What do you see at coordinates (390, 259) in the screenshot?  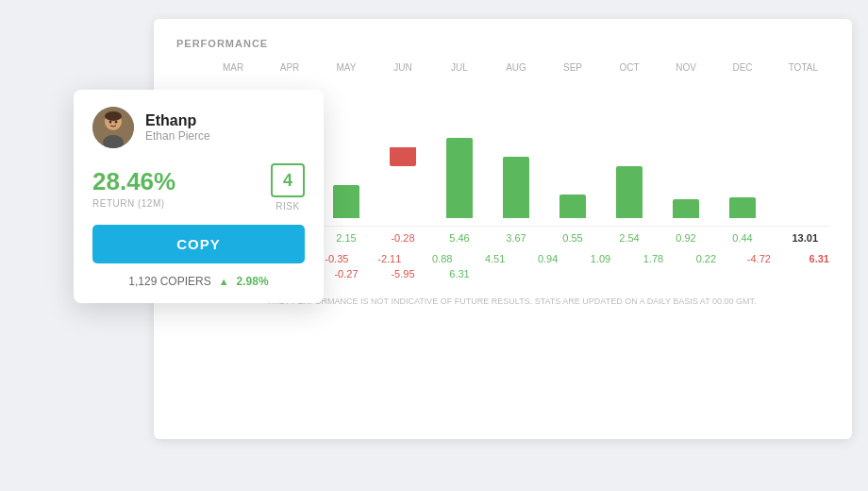 I see `y17-jun: -2.11` at bounding box center [390, 259].